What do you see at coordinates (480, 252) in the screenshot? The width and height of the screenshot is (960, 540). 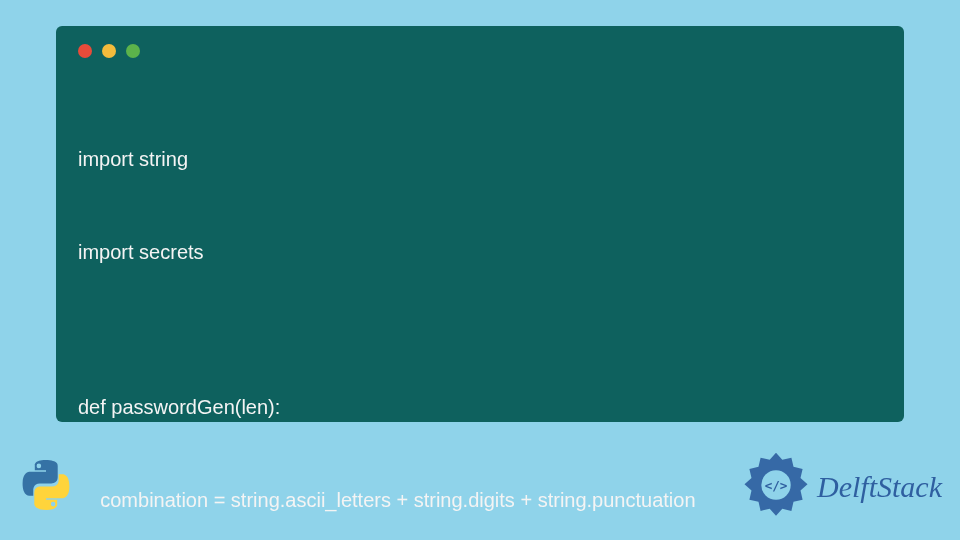 I see `code-line: import secrets` at bounding box center [480, 252].